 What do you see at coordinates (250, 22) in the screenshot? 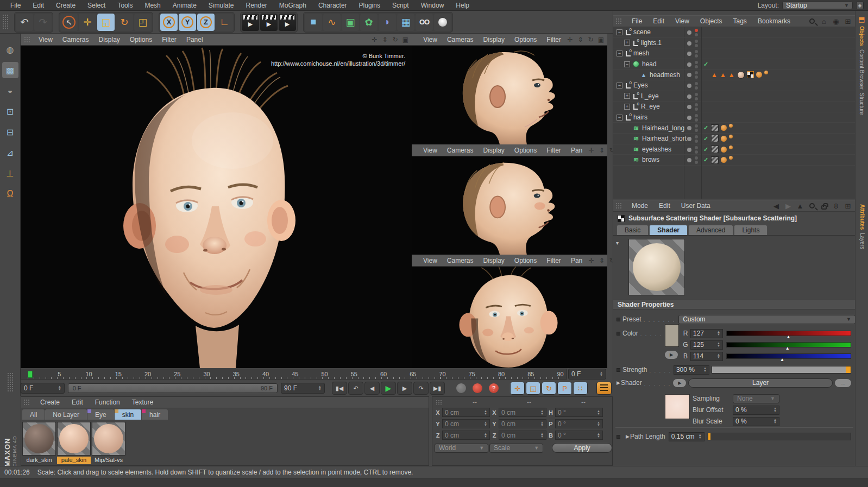
I see `render-view-button: ▶` at bounding box center [250, 22].